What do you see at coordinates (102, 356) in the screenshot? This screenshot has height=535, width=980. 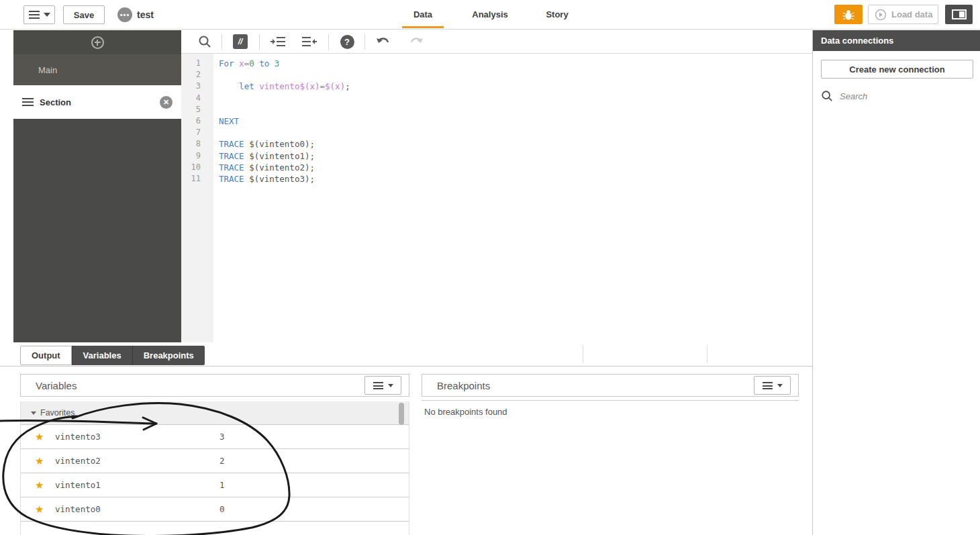 I see `tab-variables: Variables` at bounding box center [102, 356].